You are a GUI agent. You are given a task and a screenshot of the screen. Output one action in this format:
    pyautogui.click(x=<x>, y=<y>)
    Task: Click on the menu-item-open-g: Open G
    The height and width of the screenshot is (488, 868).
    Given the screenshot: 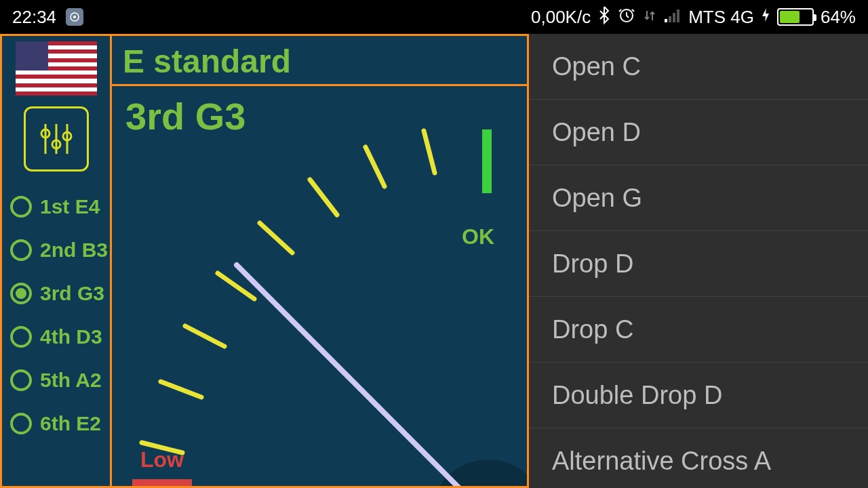 What is the action you would take?
    pyautogui.click(x=698, y=198)
    